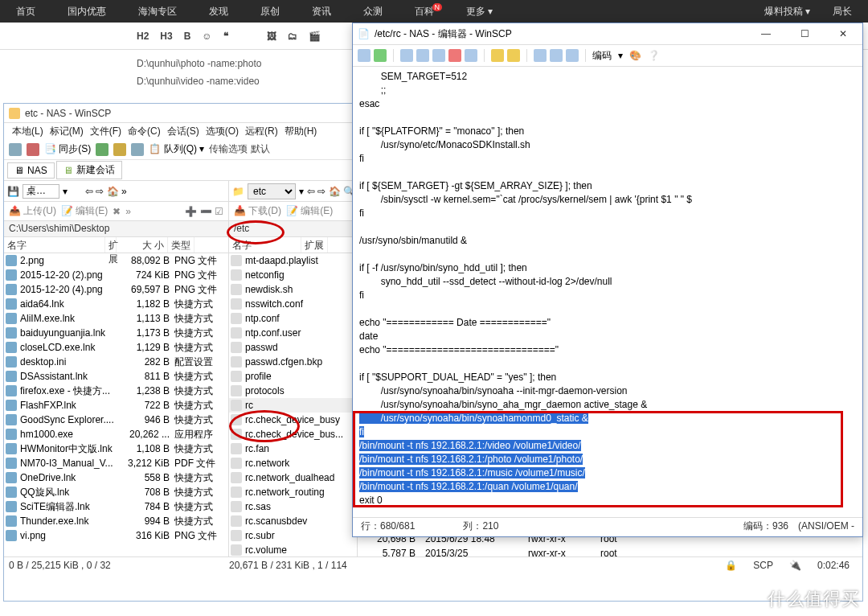 The image size is (868, 616). What do you see at coordinates (293, 362) in the screenshot?
I see `list-item: passwd.cfgen.bkp` at bounding box center [293, 362].